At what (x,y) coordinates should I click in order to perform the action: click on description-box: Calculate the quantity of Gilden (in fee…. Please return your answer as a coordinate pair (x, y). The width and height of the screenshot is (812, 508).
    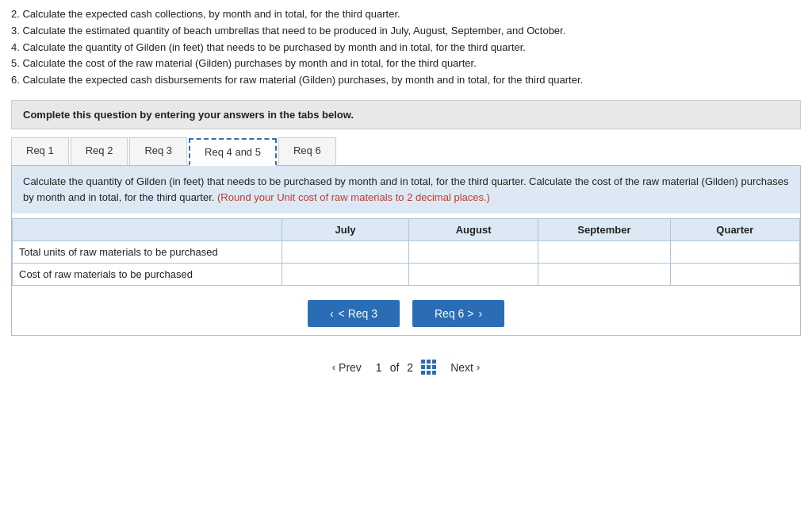
    Looking at the image, I should click on (406, 190).